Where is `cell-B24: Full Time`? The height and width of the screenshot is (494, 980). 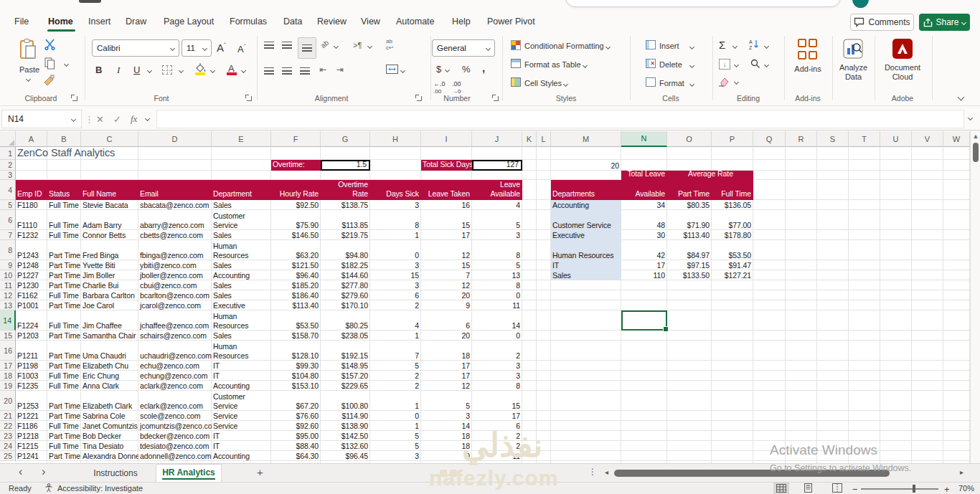 cell-B24: Full Time is located at coordinates (65, 446).